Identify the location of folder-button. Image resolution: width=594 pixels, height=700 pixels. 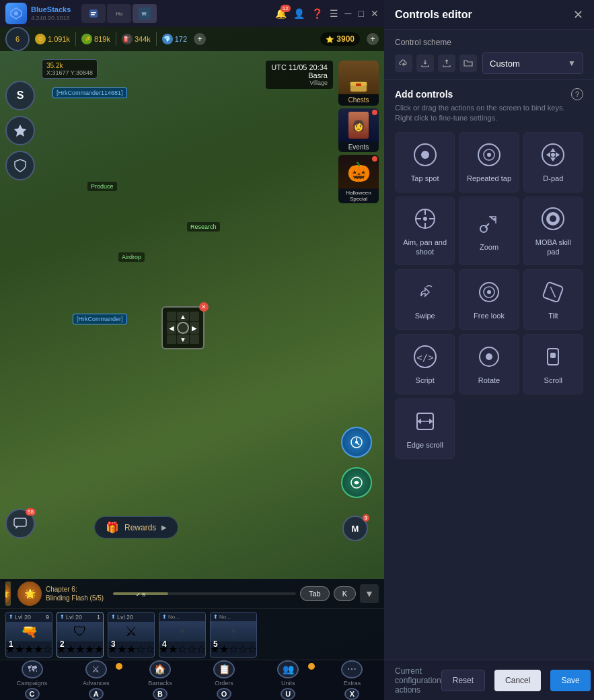
(468, 63).